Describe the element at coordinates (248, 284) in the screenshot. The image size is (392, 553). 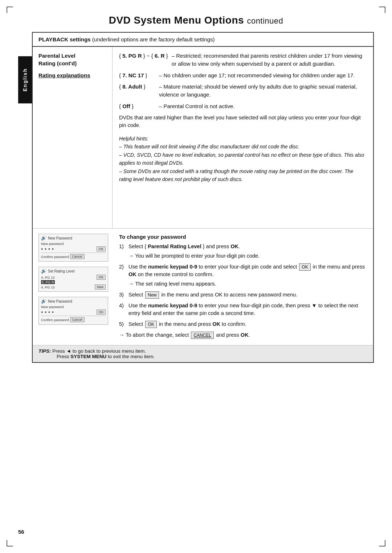
I see `step-2-arrow: → The set rating level menu appears.` at that location.